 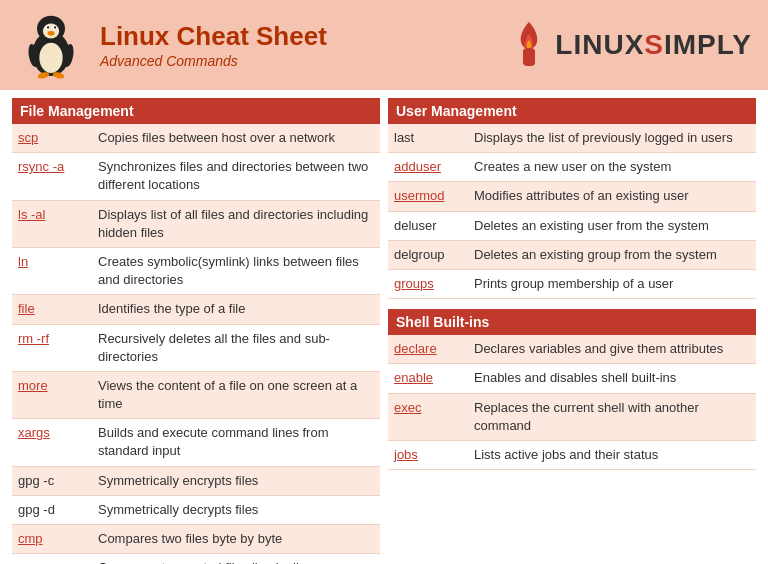 What do you see at coordinates (196, 111) in the screenshot?
I see `file-management-header: File Management` at bounding box center [196, 111].